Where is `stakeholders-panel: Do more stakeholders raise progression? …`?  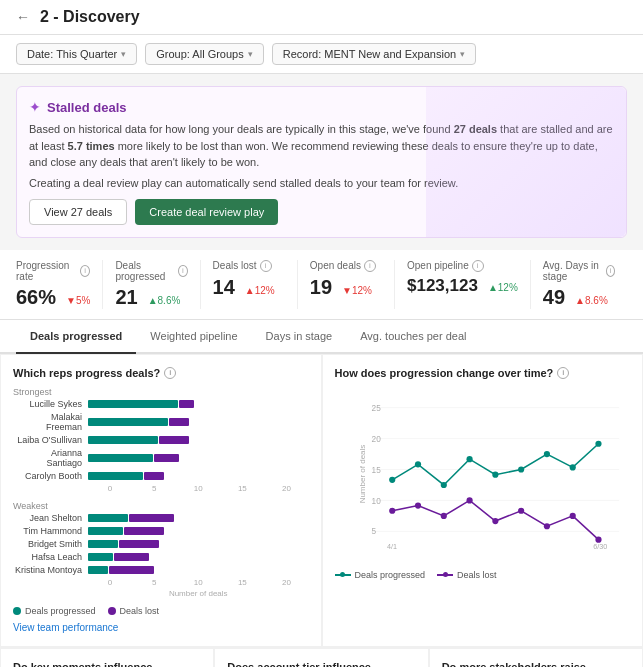 stakeholders-panel: Do more stakeholders raise progression? … is located at coordinates (536, 658).